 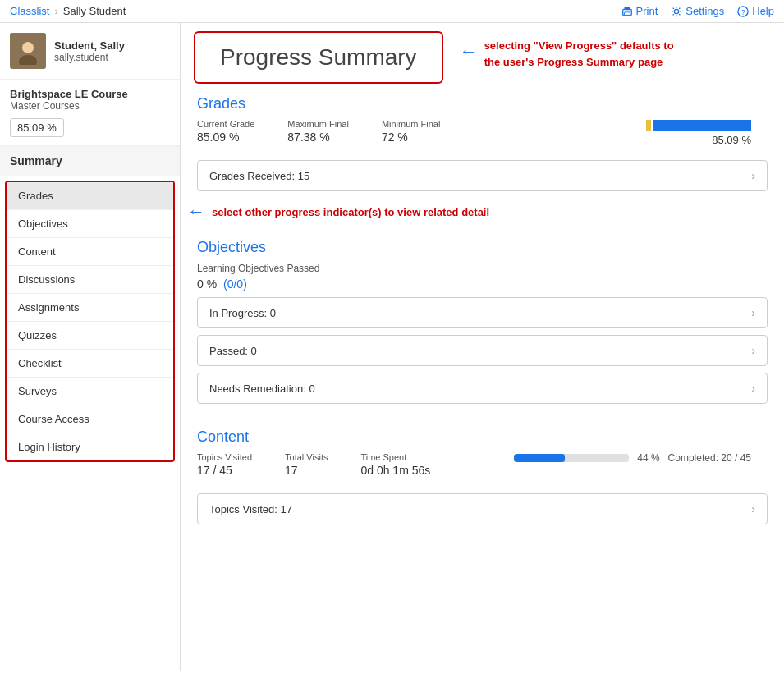 What do you see at coordinates (699, 133) in the screenshot?
I see `grade-bar-container: 85.09 %` at bounding box center [699, 133].